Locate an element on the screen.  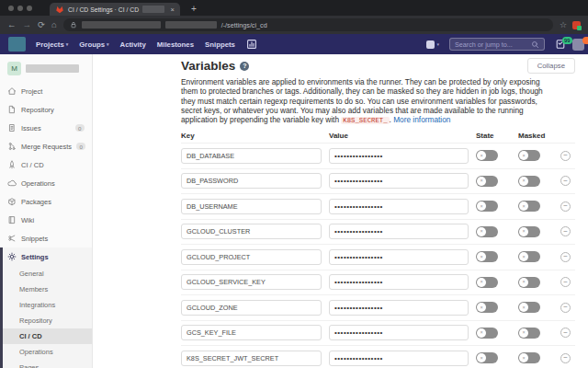
settings-subitem: Operations is located at coordinates (48, 351).